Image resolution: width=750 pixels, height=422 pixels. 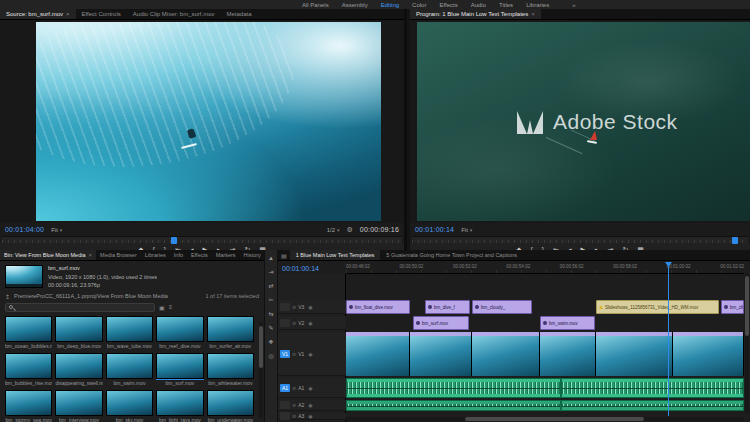 What do you see at coordinates (312, 323) in the screenshot?
I see `video-track-header: ⊘ V2 ◉` at bounding box center [312, 323].